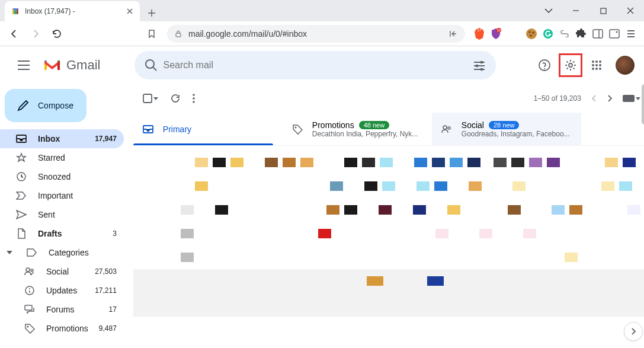 The height and width of the screenshot is (348, 644). What do you see at coordinates (30, 328) in the screenshot?
I see `tag-icon` at bounding box center [30, 328].